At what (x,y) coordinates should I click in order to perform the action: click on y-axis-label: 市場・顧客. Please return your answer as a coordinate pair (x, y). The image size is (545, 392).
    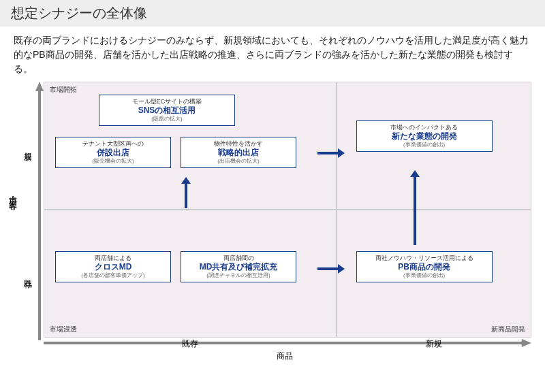
    Looking at the image, I should click on (12, 193).